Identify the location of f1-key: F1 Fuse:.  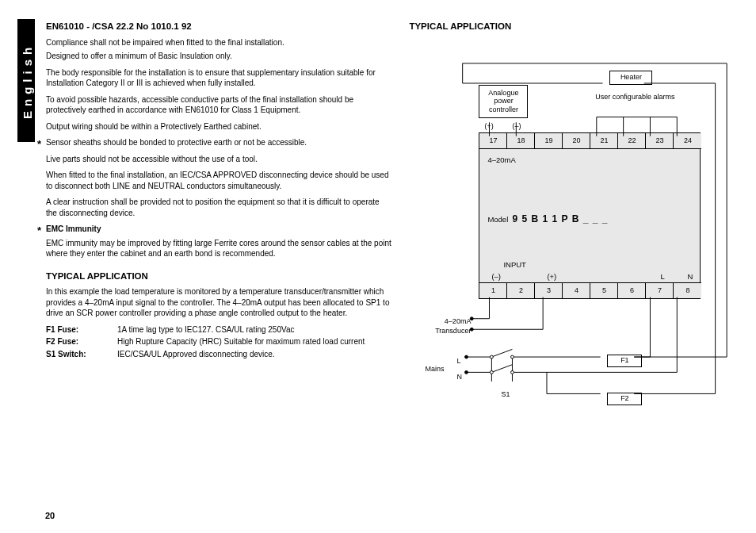
(82, 330).